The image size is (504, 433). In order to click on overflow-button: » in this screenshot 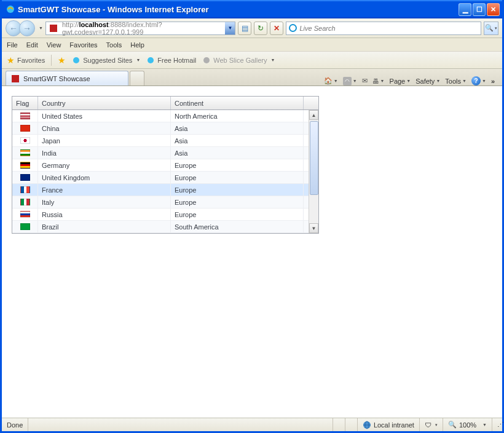, I will do `click(493, 81)`.